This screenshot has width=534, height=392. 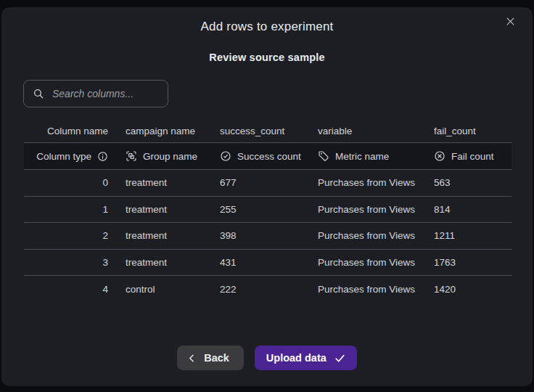 What do you see at coordinates (473, 235) in the screenshot?
I see `cell-fail: 1211` at bounding box center [473, 235].